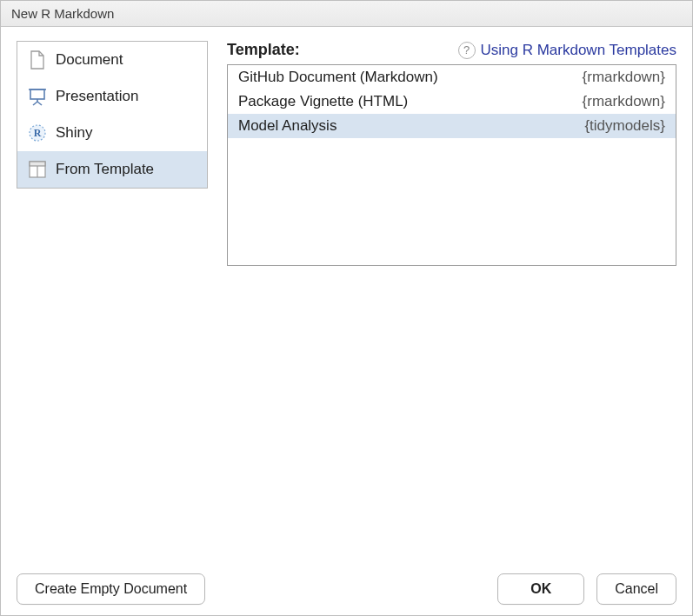 This screenshot has width=693, height=616. I want to click on shiny-icon: R, so click(37, 133).